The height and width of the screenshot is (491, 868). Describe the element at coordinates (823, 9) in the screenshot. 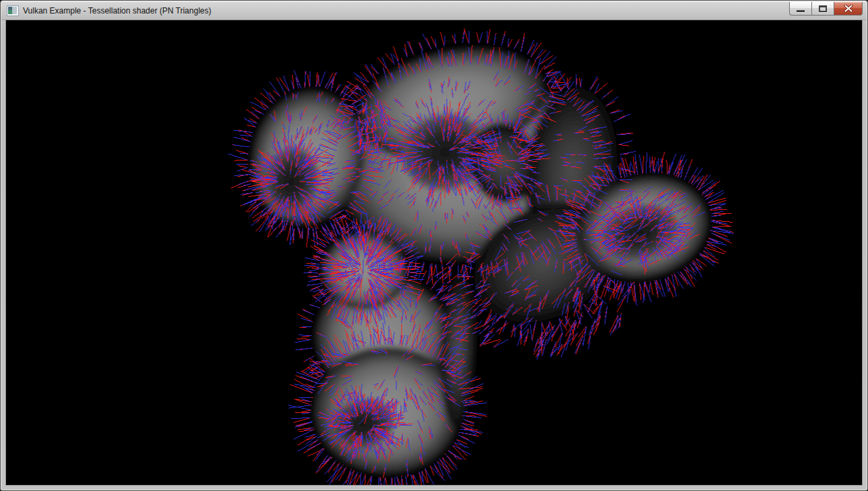

I see `maximize-button` at that location.